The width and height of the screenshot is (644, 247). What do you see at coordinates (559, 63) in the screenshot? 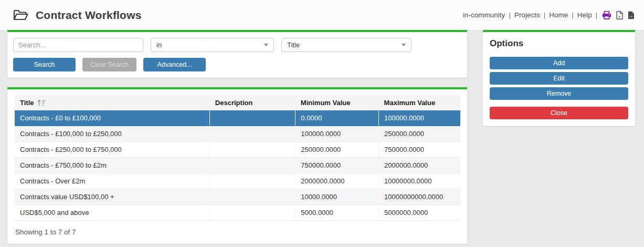
I see `add-button: Add` at bounding box center [559, 63].